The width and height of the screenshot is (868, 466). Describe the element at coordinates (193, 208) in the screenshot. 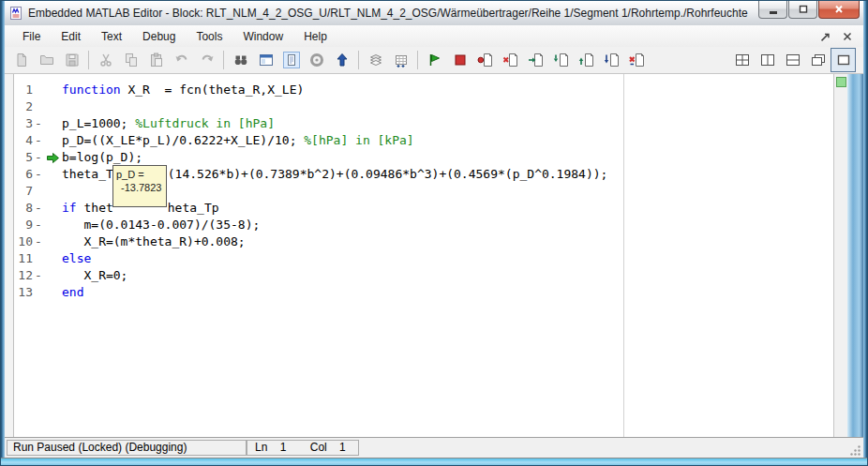

I see `code-segment: heta_Tp` at that location.